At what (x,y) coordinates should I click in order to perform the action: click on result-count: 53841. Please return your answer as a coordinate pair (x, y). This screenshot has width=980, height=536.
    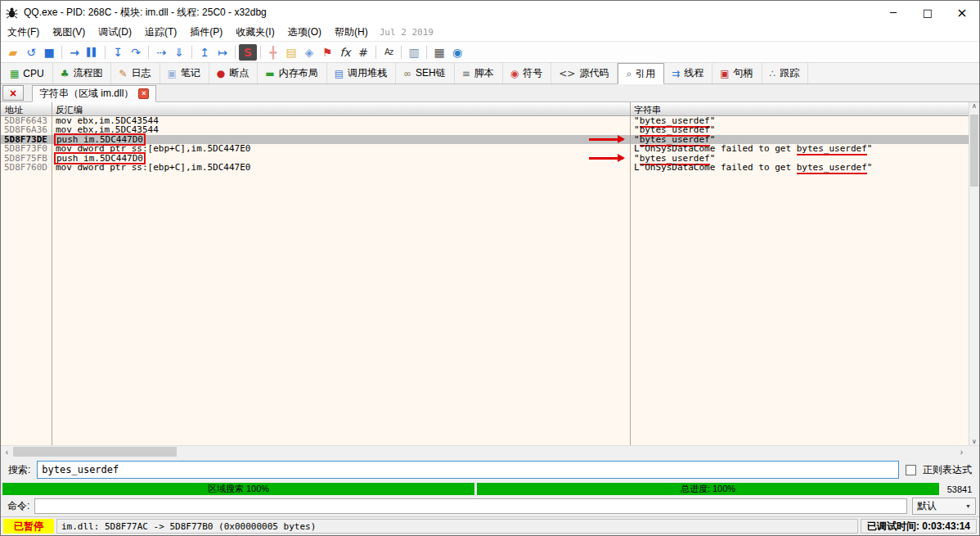
    Looking at the image, I should click on (960, 489).